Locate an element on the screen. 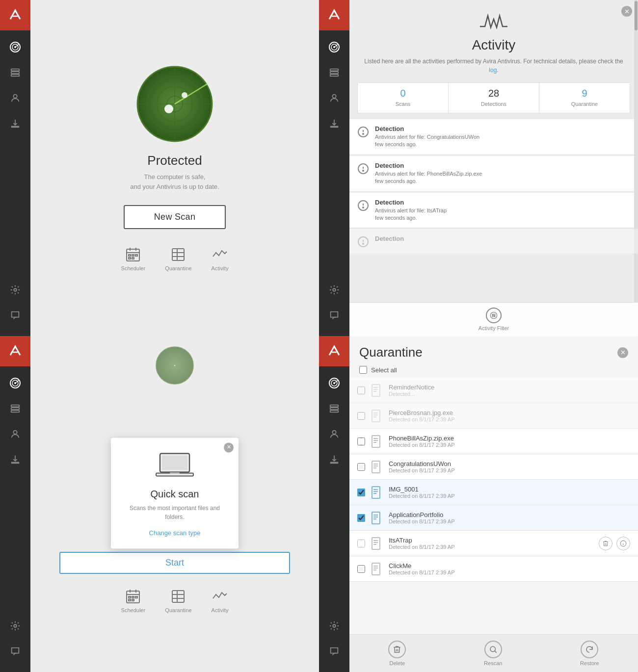  filter-icon is located at coordinates (494, 315).